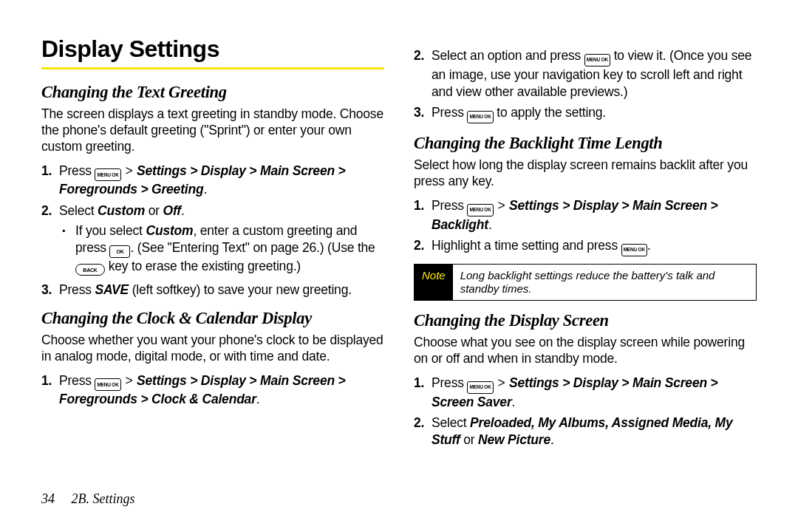 The width and height of the screenshot is (798, 532). Describe the element at coordinates (585, 143) in the screenshot. I see `subhead-backlight: Changing the Backlight Time Length` at that location.